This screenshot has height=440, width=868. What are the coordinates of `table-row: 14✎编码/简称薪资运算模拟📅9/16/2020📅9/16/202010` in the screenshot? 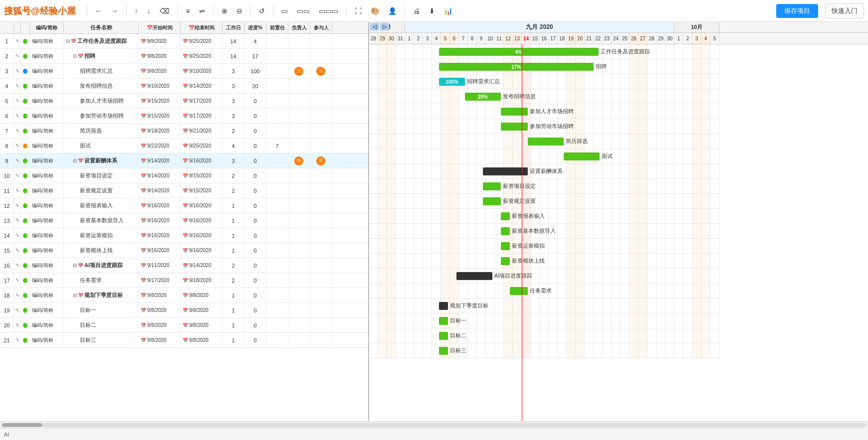 It's located at (184, 236).